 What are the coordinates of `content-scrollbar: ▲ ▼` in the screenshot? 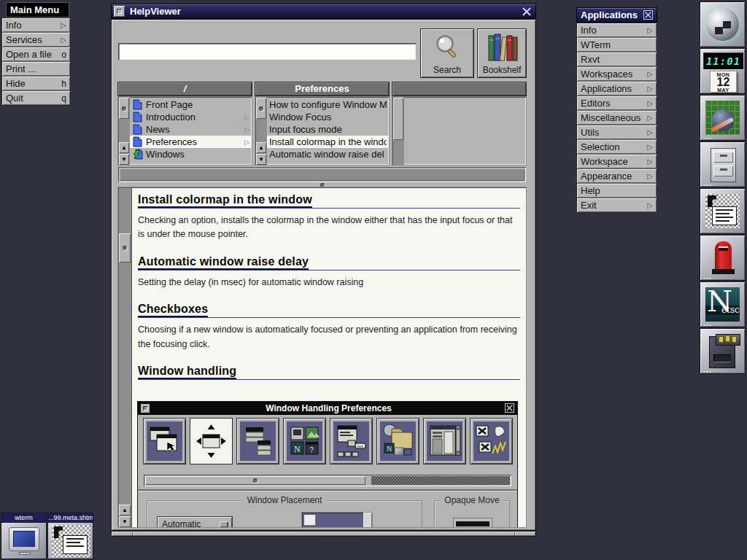 It's located at (125, 357).